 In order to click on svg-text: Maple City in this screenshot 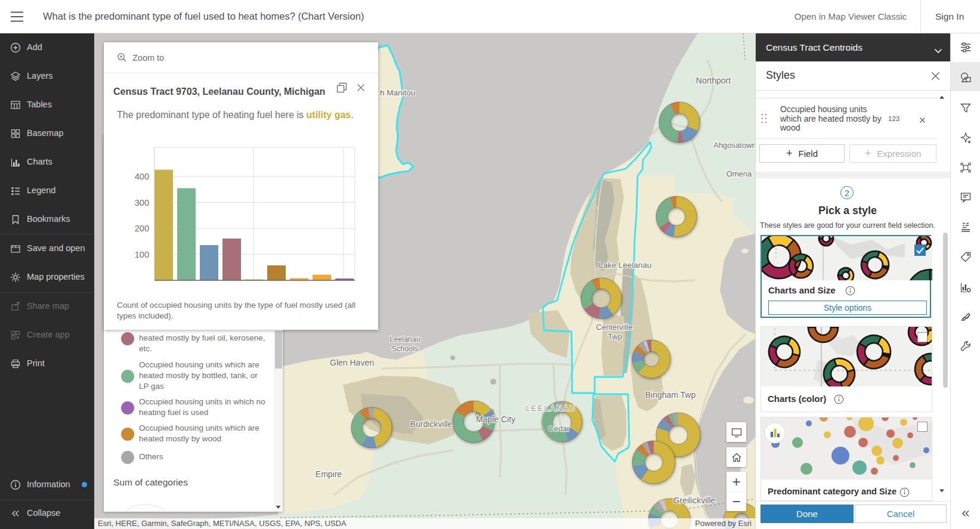, I will do `click(496, 419)`.